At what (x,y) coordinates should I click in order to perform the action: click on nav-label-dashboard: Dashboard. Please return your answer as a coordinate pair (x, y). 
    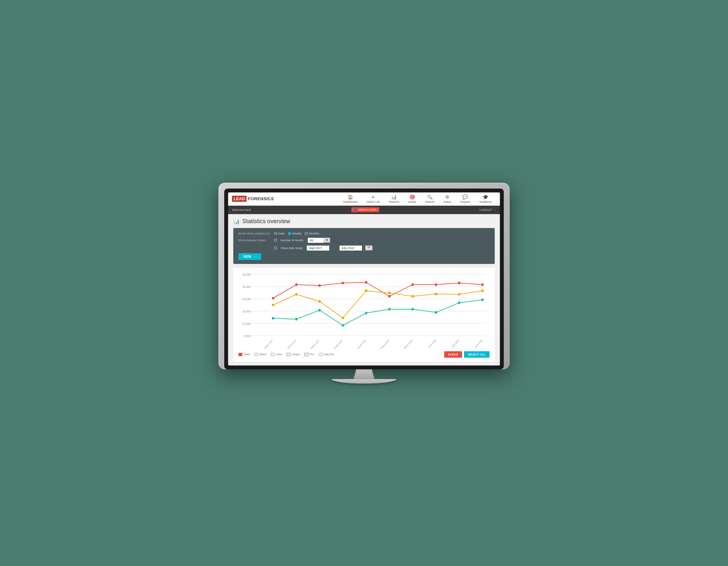
    Looking at the image, I should click on (350, 202).